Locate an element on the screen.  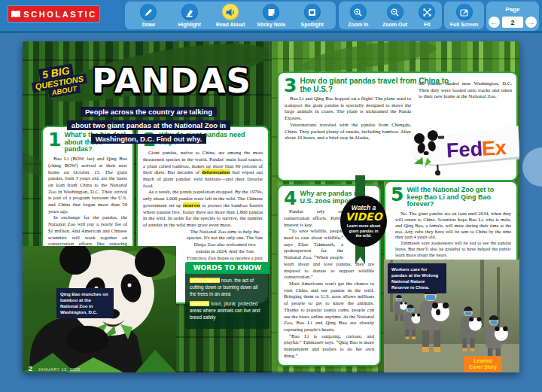
full-screen-icon is located at coordinates (464, 12).